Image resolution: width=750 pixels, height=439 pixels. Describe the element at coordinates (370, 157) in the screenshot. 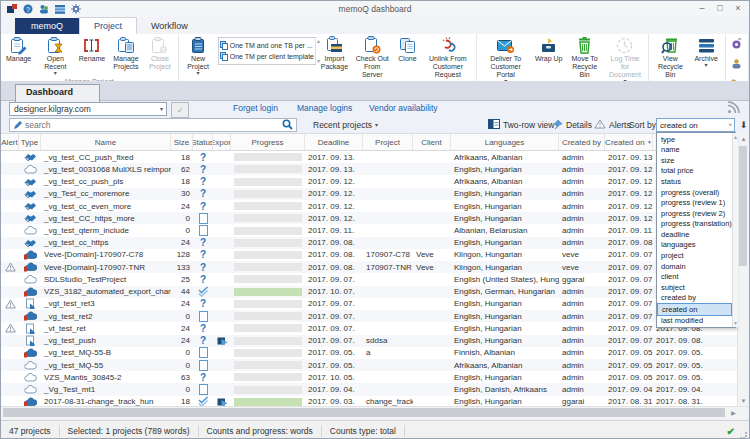

I see `table-row: _vg_test_CC_push_fixed18?2017. 09. 13.Af…` at that location.